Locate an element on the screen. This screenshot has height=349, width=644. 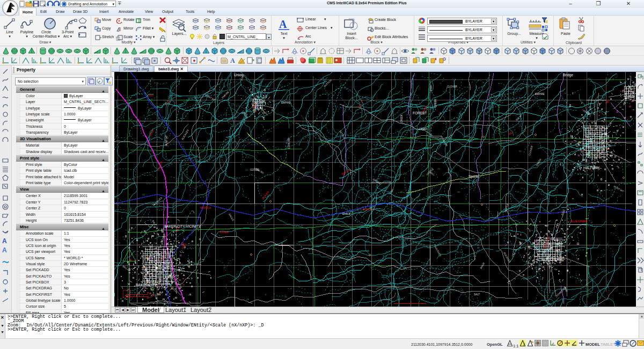
svg-text: FISH is located at coordinates (431, 88).